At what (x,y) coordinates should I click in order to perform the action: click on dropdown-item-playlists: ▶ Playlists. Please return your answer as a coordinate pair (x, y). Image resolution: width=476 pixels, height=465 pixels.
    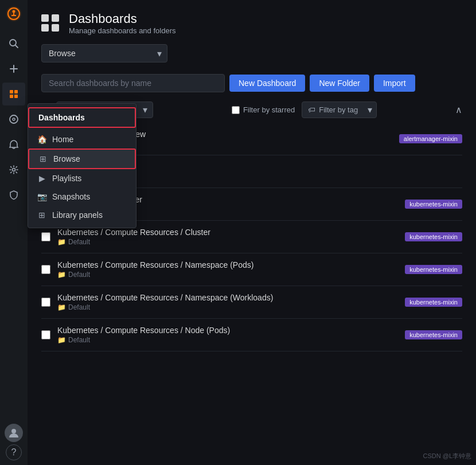
    Looking at the image, I should click on (82, 178).